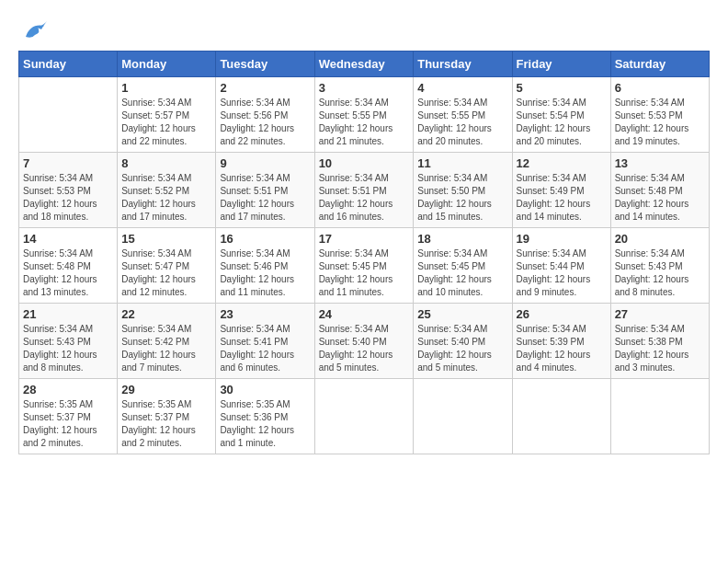 This screenshot has height=563, width=728. I want to click on day-info: Sunrise: 5:34 AM Sunset: 5:38 PM Dayligh…, so click(660, 349).